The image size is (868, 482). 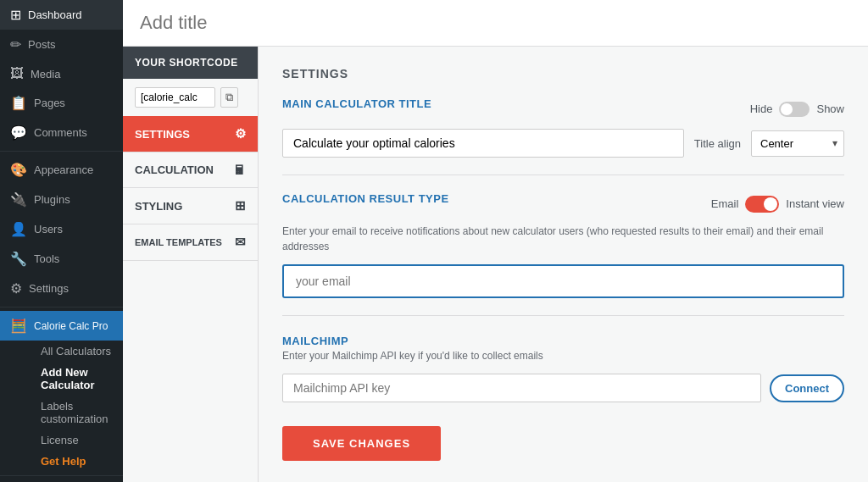 I want to click on main-calc-title-section-header: MAIN CALCULATOR TITLE Hide Show, so click(x=563, y=108).